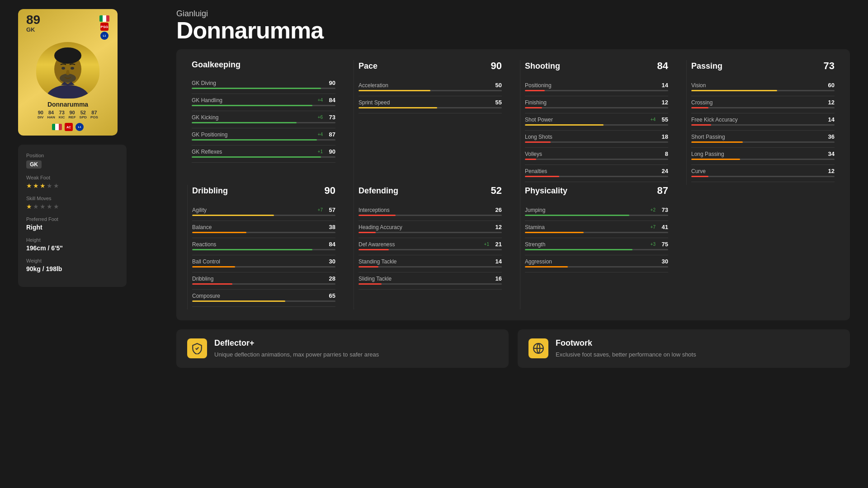 The height and width of the screenshot is (488, 868). Describe the element at coordinates (41, 113) in the screenshot. I see `card-stat-div-val: 90` at that location.